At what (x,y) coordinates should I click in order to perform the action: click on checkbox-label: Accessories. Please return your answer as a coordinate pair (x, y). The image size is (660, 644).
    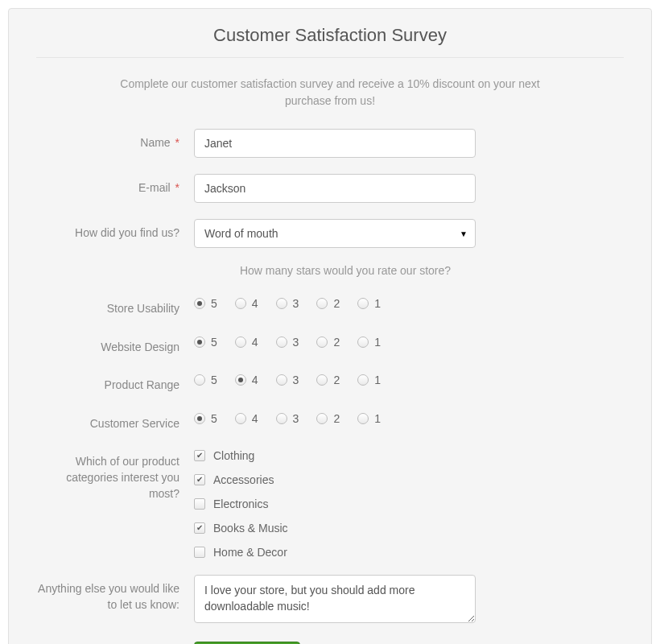
    Looking at the image, I should click on (243, 480).